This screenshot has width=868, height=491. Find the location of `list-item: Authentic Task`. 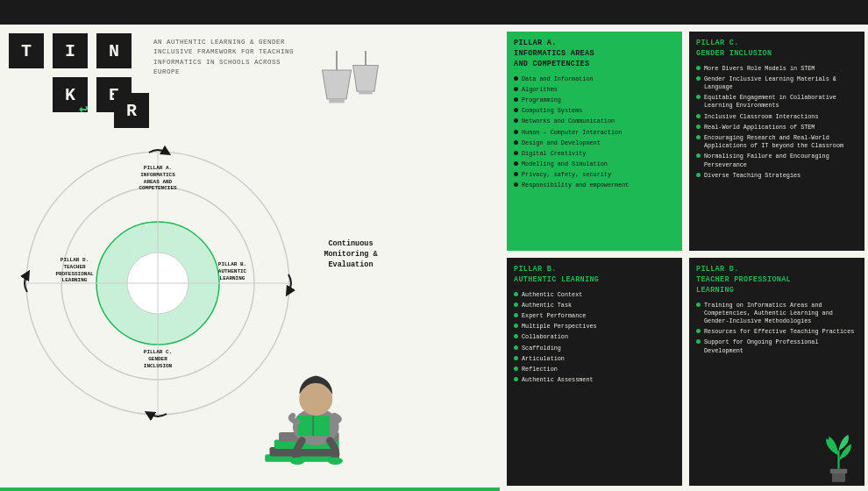

list-item: Authentic Task is located at coordinates (594, 305).